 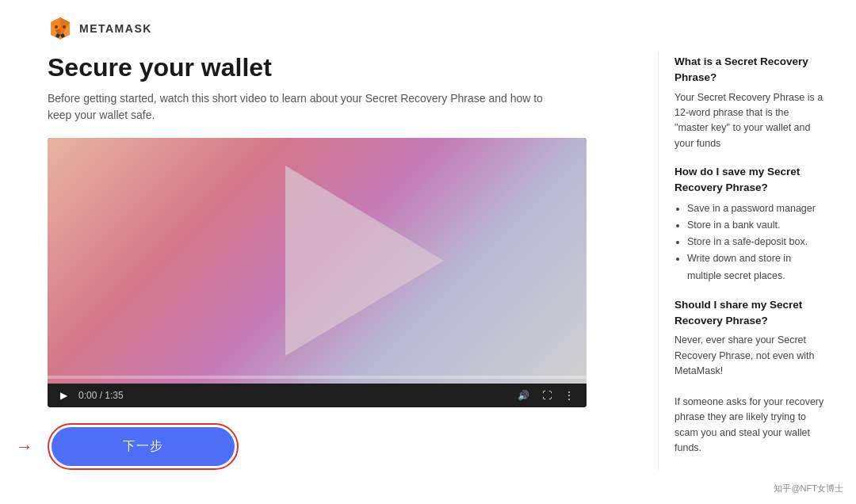 What do you see at coordinates (143, 447) in the screenshot?
I see `next-button-wrapper: → 下一步` at bounding box center [143, 447].